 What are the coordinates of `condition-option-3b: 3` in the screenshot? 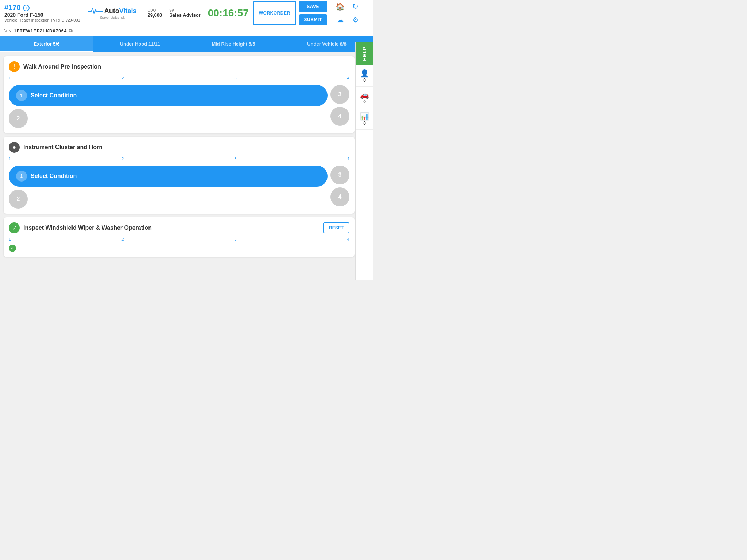 It's located at (340, 175).